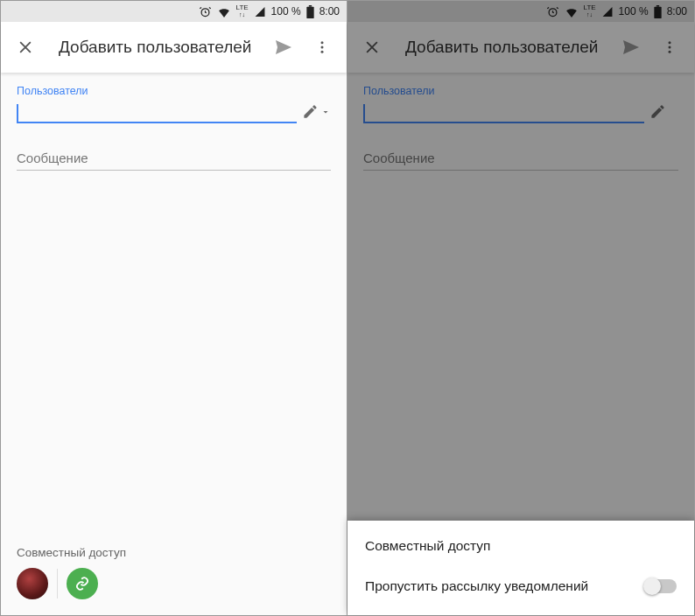 This screenshot has width=695, height=616. I want to click on sheet-item-label: Пропустить рассылку уведомлений, so click(476, 586).